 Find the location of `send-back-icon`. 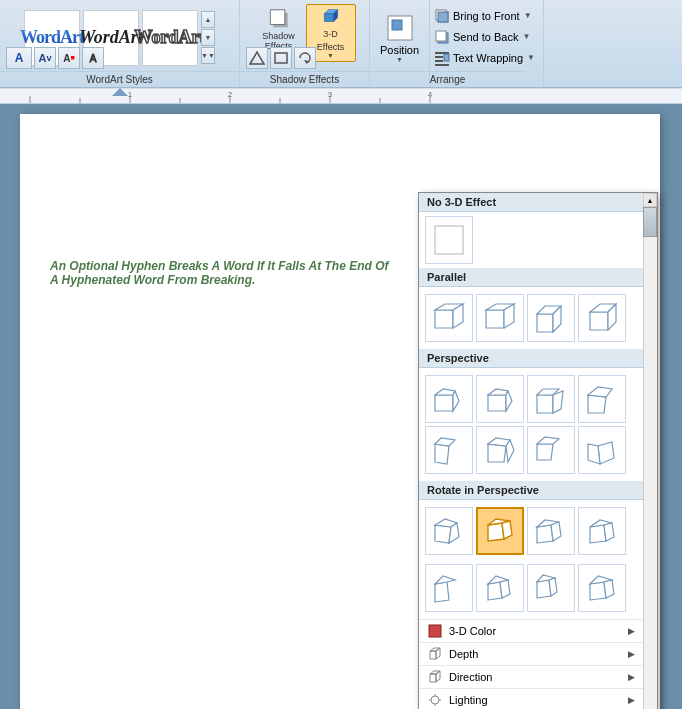

send-back-icon is located at coordinates (442, 37).